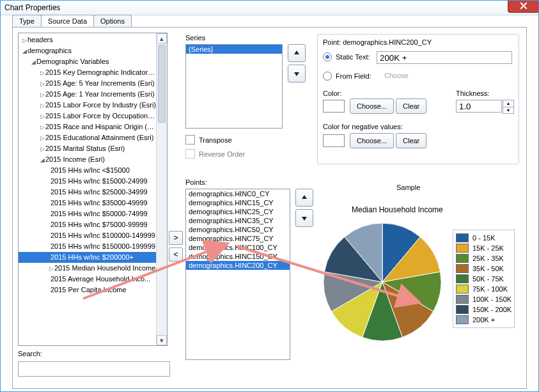 This screenshot has width=539, height=392. I want to click on thickness-spinner: ▲ ▼, so click(508, 107).